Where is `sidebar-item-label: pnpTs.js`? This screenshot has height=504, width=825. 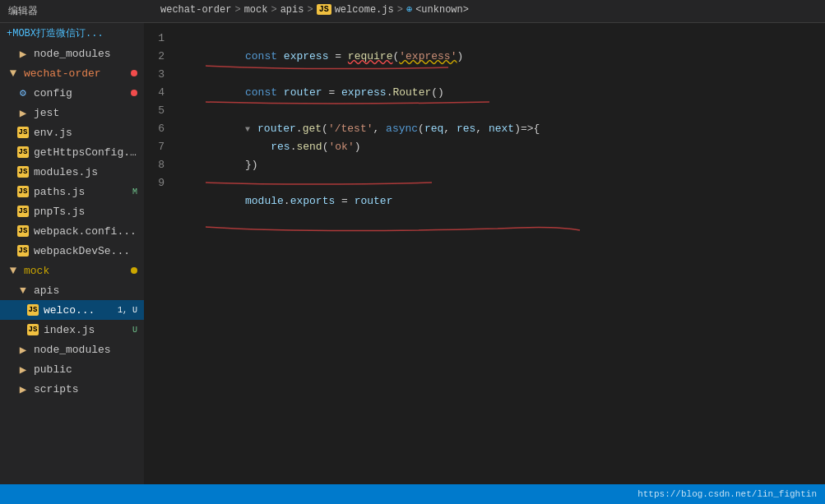
sidebar-item-label: pnpTs.js is located at coordinates (59, 212).